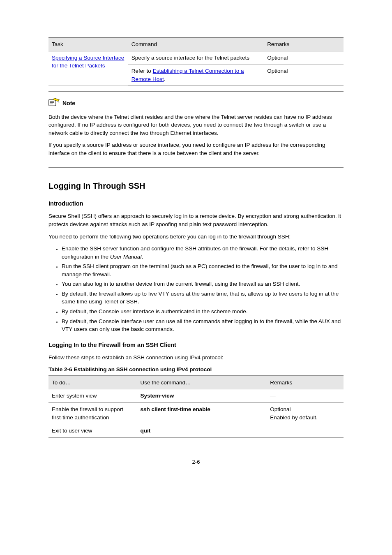  I want to click on table-caption: Table 2-6 Establishing an SSH connection…, so click(196, 370).